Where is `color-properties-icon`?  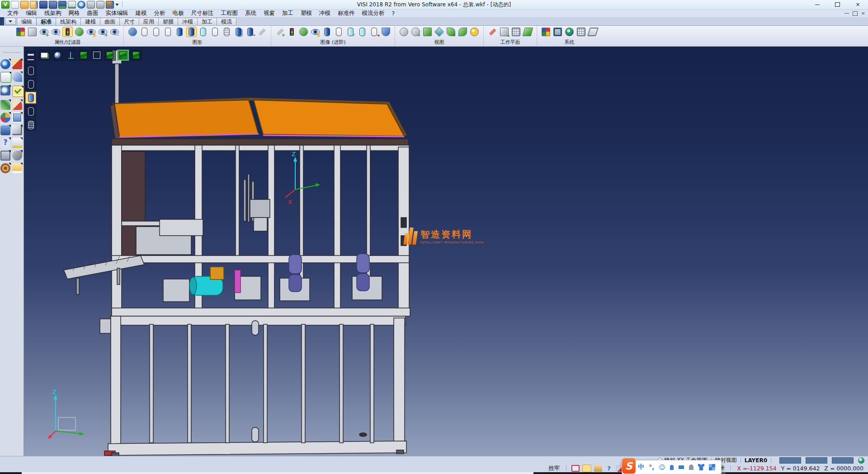
color-properties-icon is located at coordinates (21, 32).